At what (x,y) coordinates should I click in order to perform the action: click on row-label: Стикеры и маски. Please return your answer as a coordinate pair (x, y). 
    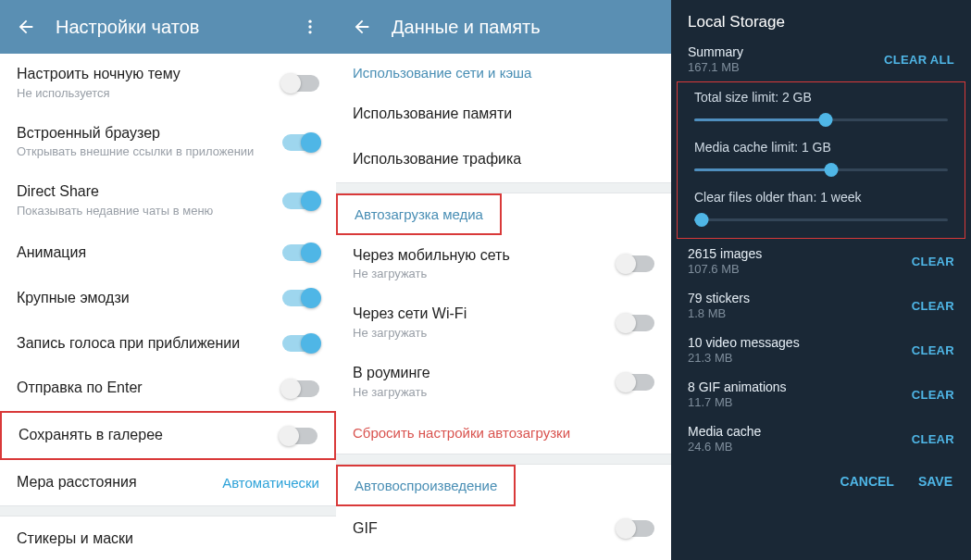
    Looking at the image, I should click on (168, 539).